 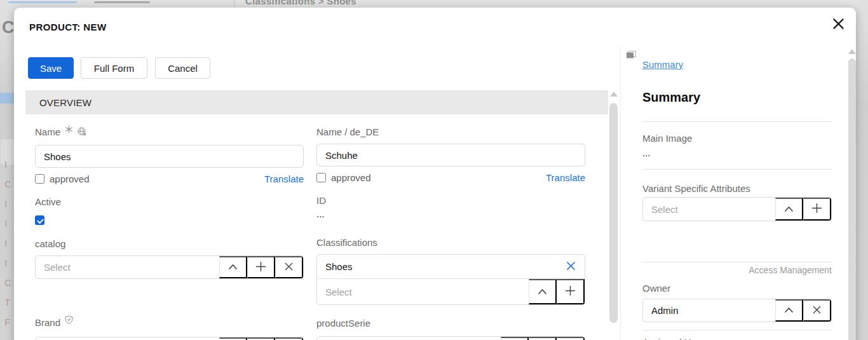 What do you see at coordinates (169, 267) in the screenshot?
I see `catalog-select: Select` at bounding box center [169, 267].